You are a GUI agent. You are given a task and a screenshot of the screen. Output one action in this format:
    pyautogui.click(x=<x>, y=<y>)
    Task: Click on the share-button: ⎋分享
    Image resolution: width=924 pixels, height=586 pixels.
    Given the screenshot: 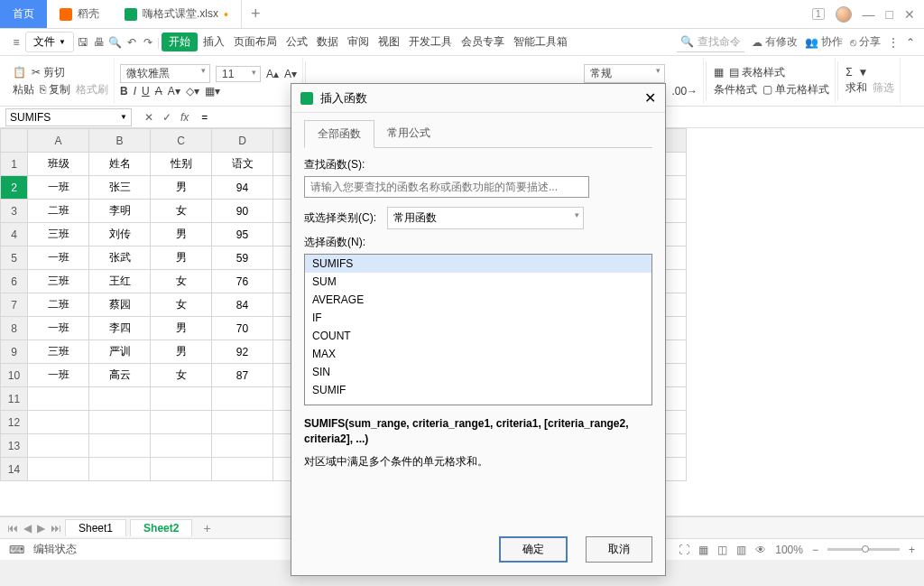 What is the action you would take?
    pyautogui.click(x=865, y=42)
    